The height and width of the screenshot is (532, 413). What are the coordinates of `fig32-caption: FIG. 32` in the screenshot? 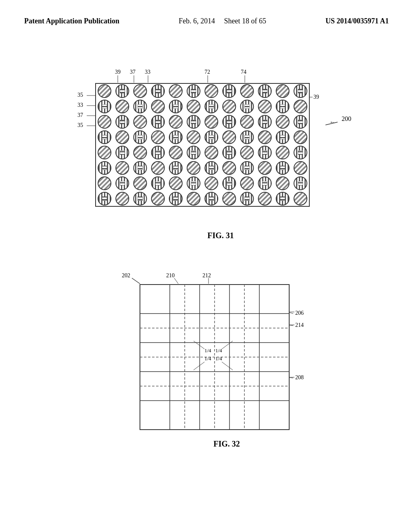 It's located at (227, 444).